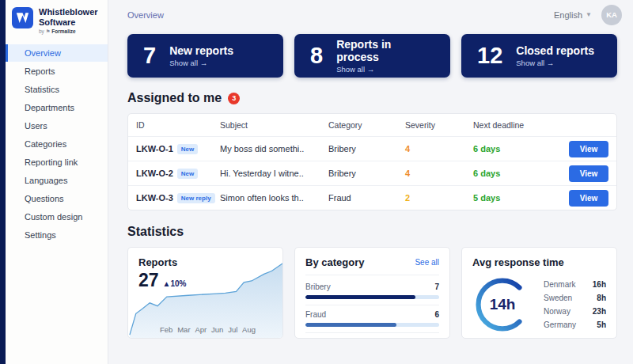 The image size is (633, 364). What do you see at coordinates (3, 182) in the screenshot?
I see `left-accent-strip` at bounding box center [3, 182].